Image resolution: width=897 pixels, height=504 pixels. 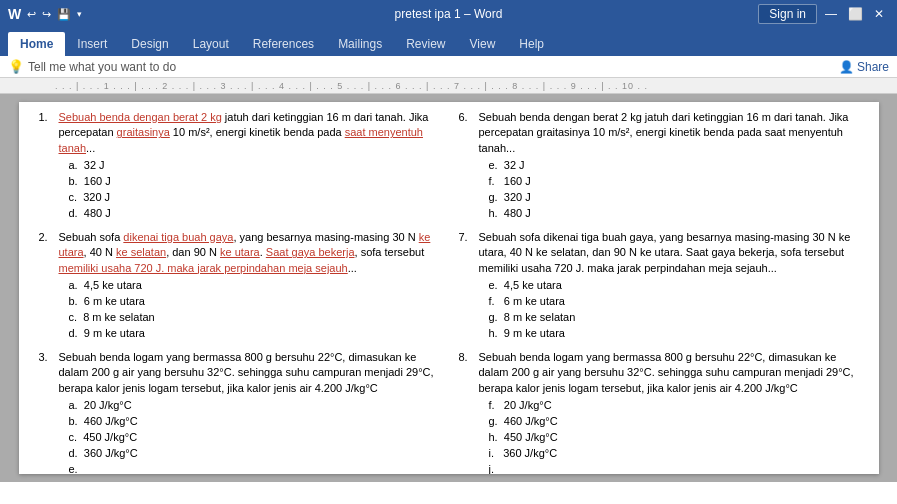 What do you see at coordinates (249, 412) in the screenshot?
I see `q3-body: Sebuah benda logam yang bermassa 800 g b…` at bounding box center [249, 412].